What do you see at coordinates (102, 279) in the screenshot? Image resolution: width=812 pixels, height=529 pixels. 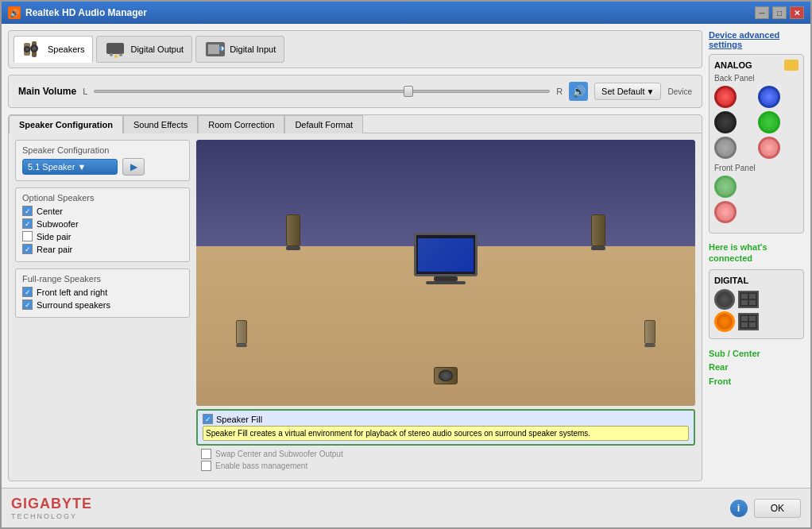 I see `full-range-title: Full-range Speakers` at bounding box center [102, 279].